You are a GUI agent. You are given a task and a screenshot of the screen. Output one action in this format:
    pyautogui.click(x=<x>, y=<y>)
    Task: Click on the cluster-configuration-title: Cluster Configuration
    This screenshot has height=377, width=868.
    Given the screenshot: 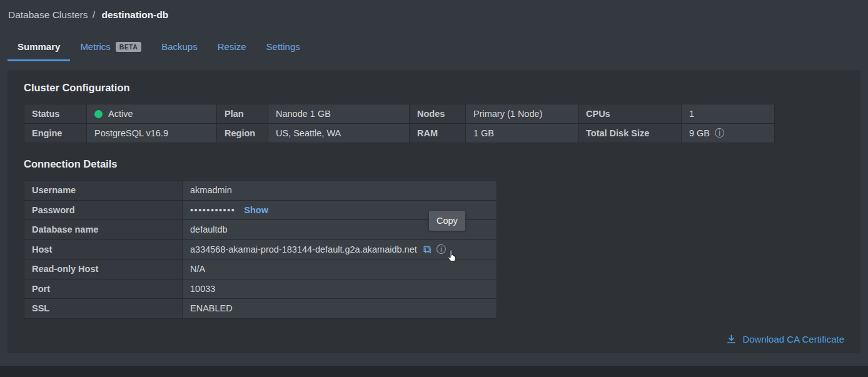 What is the action you would take?
    pyautogui.click(x=434, y=88)
    